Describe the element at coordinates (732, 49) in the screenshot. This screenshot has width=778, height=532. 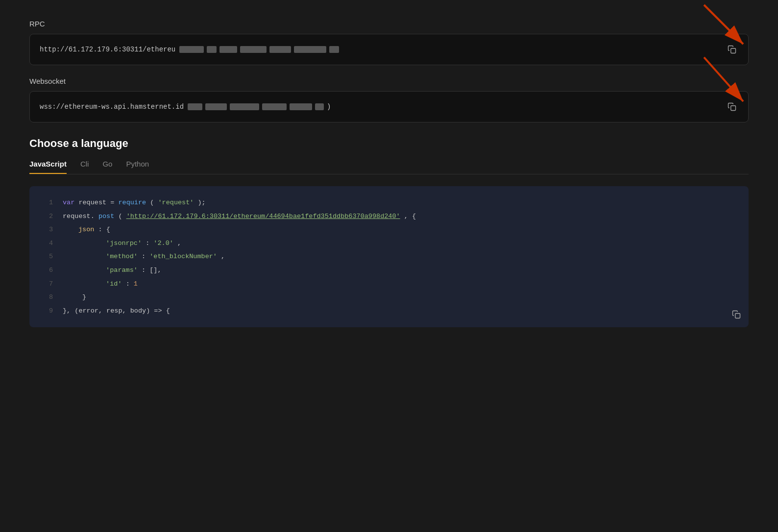
I see `copy-icon` at that location.